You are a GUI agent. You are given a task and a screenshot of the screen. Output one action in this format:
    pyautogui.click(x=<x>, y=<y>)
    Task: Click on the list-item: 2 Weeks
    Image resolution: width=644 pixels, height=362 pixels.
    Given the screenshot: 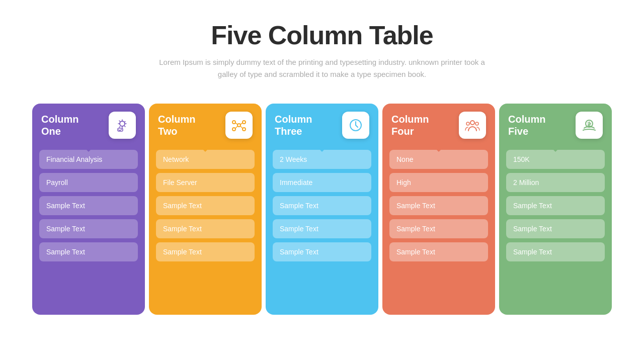 What is the action you would take?
    pyautogui.click(x=322, y=159)
    